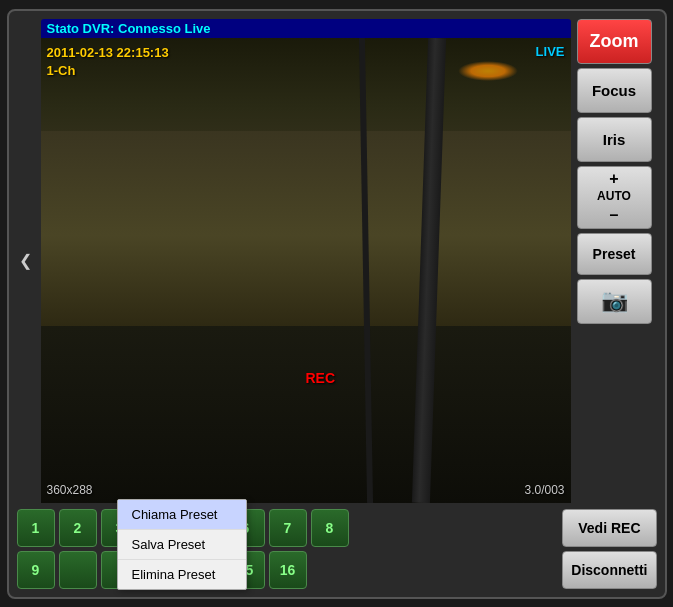 The image size is (673, 607). I want to click on status-value: Connesso Live, so click(164, 28).